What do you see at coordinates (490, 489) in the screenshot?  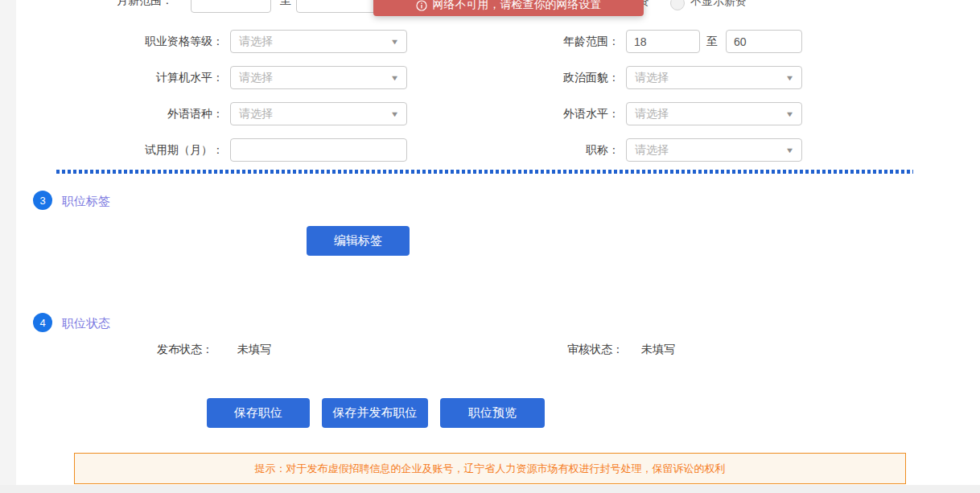 I see `page-bottom-gutter` at bounding box center [490, 489].